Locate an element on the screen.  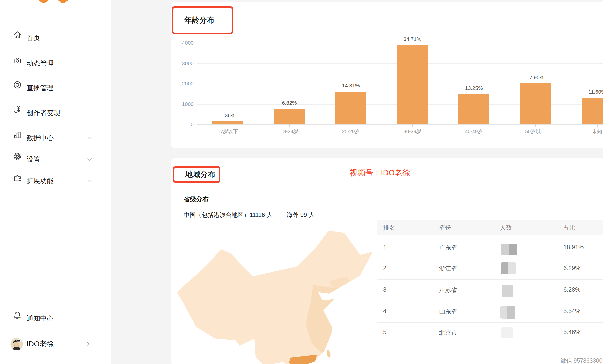
percent-cell: 5.46% is located at coordinates (572, 332).